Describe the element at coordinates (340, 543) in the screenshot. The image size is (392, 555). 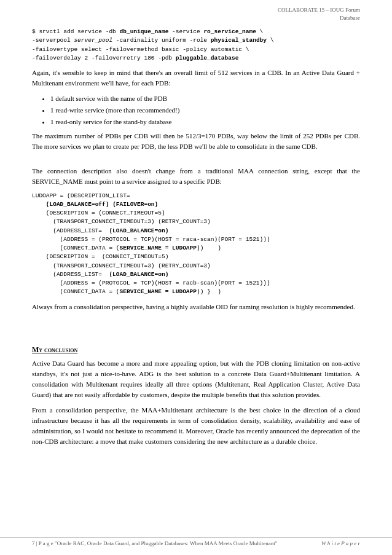
I see `footer-document-type: W h i t e P a p e r` at that location.